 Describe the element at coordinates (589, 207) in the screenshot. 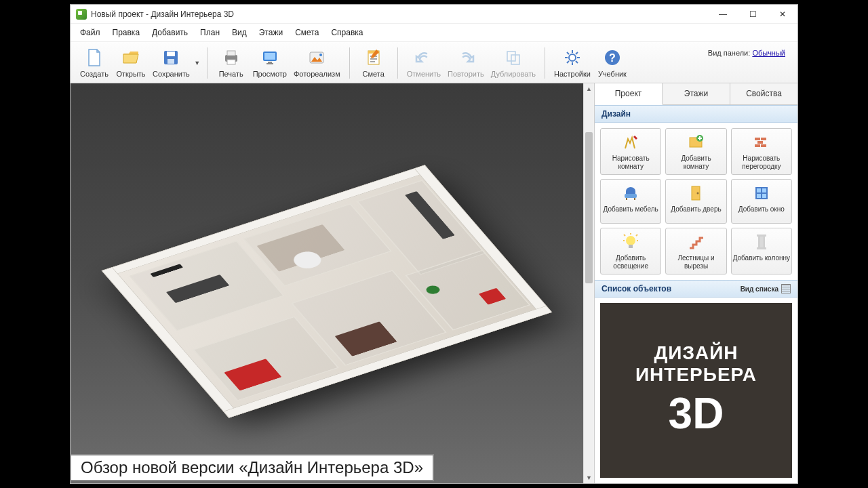

I see `scroll-thumb` at that location.